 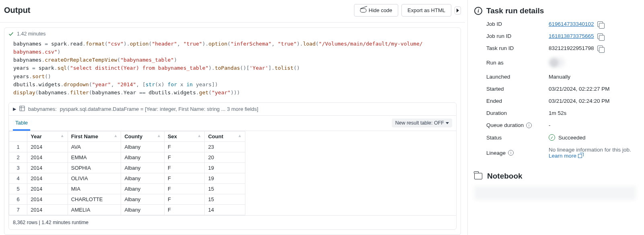 What do you see at coordinates (19, 189) in the screenshot?
I see `cell-index: 5` at bounding box center [19, 189].